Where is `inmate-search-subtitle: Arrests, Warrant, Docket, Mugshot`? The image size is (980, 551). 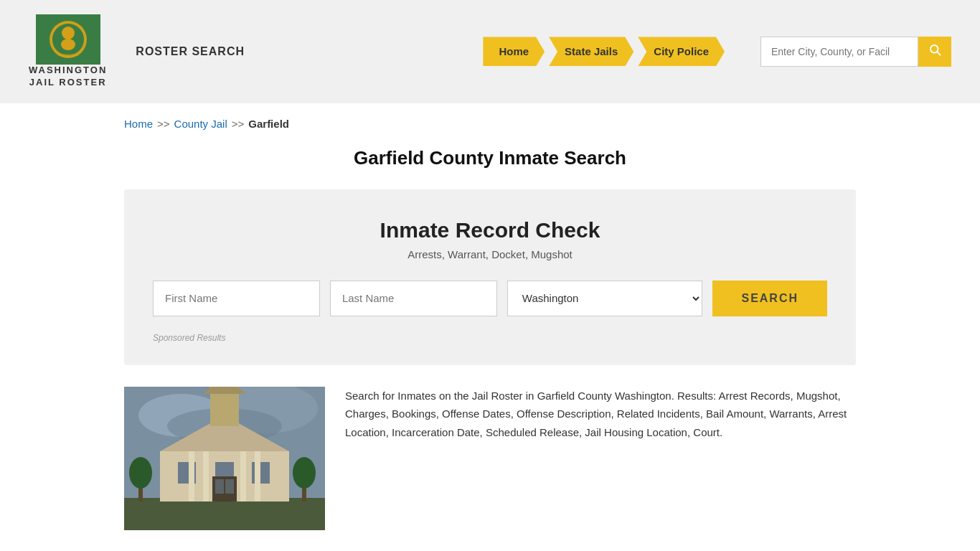
inmate-search-subtitle: Arrests, Warrant, Docket, Mugshot is located at coordinates (490, 254).